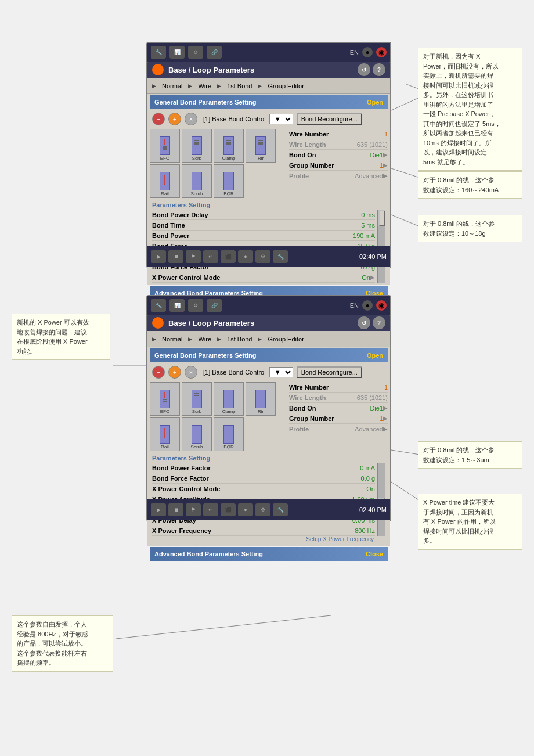  I want to click on annotation-box-5: 对于 0.8mil 的线，这个参数建议设定：1.5～3um, so click(470, 455).